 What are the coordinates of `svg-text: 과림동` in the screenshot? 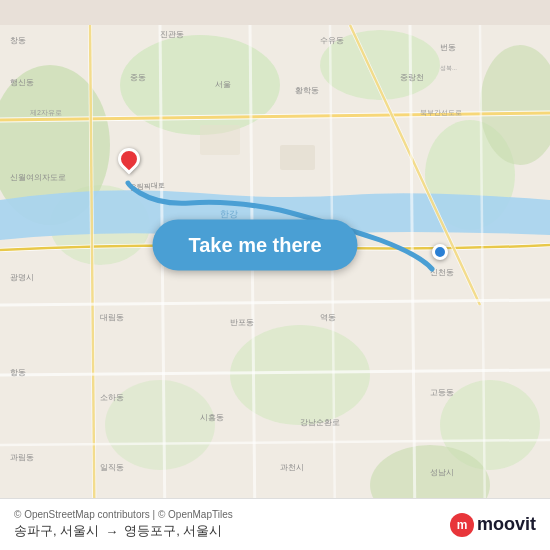 It's located at (22, 458).